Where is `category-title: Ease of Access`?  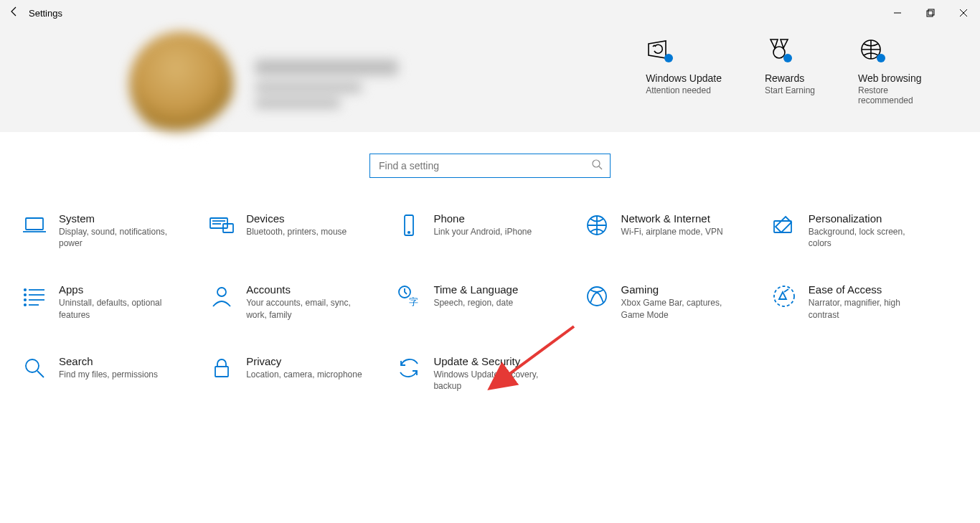
category-title: Ease of Access is located at coordinates (870, 290).